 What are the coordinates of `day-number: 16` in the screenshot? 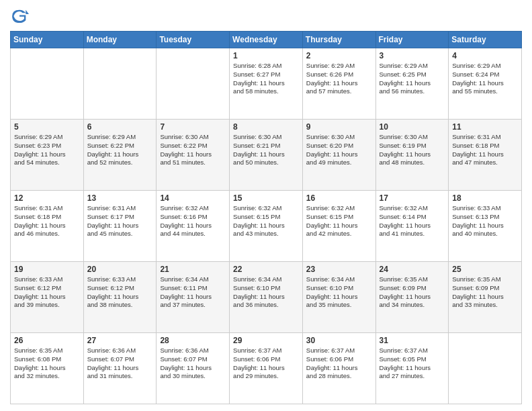 It's located at (339, 198).